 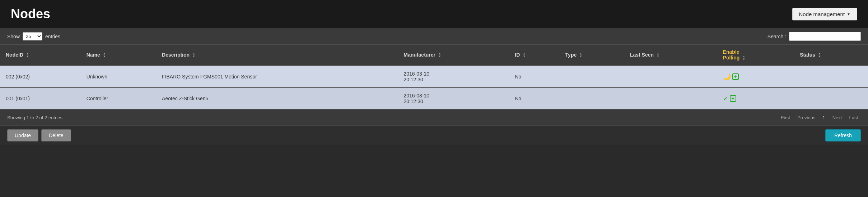 I want to click on pagination-controls: First Previous 1 Next Last, so click(x=820, y=117).